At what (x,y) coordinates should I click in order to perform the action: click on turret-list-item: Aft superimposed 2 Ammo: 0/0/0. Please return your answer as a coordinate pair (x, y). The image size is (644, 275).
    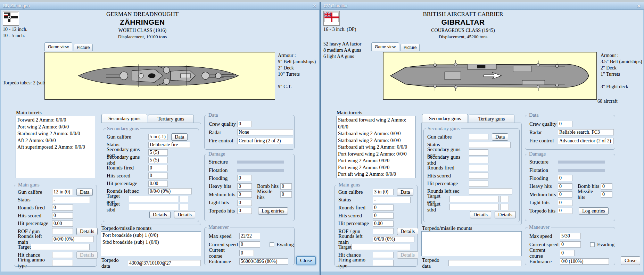
    Looking at the image, I should click on (56, 147).